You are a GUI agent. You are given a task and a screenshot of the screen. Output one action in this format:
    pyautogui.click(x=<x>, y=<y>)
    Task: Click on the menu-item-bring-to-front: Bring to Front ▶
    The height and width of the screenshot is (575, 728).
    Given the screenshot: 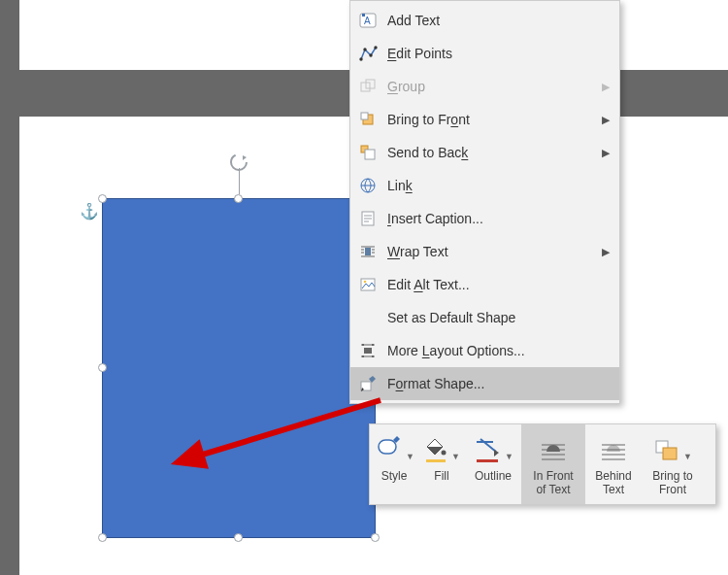 What is the action you would take?
    pyautogui.click(x=485, y=119)
    